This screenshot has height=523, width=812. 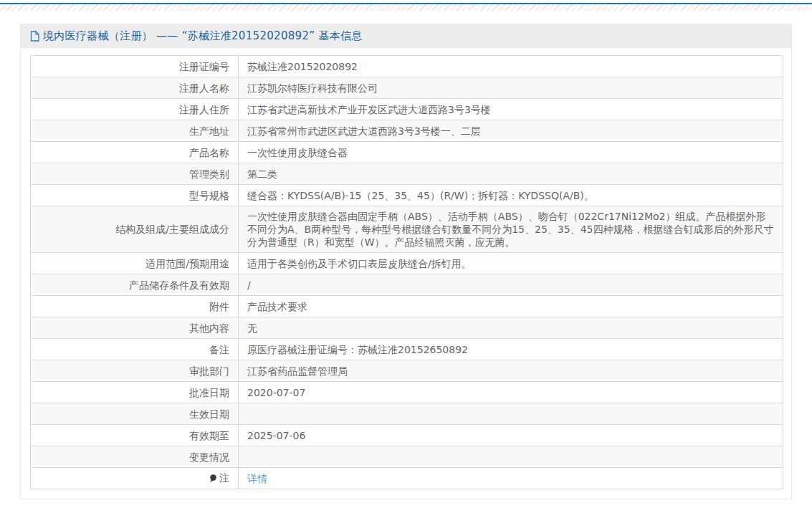 What do you see at coordinates (135, 328) in the screenshot?
I see `field-label: 其他内容` at bounding box center [135, 328].